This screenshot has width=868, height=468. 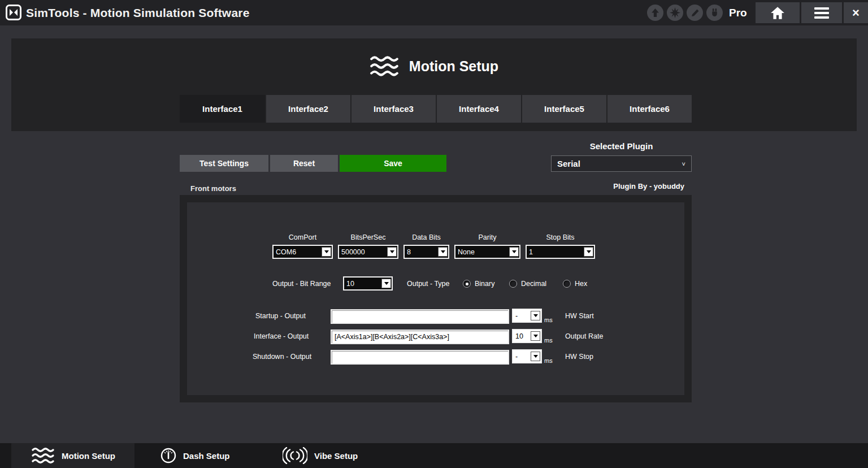 What do you see at coordinates (695, 12) in the screenshot?
I see `pencil-icon` at bounding box center [695, 12].